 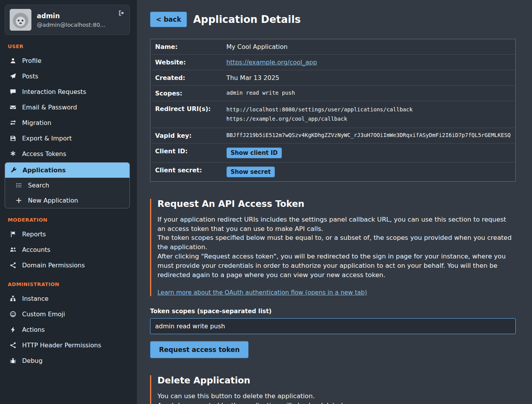 I want to click on table-row-website: Website: https://example.org/cool_app, so click(x=333, y=62).